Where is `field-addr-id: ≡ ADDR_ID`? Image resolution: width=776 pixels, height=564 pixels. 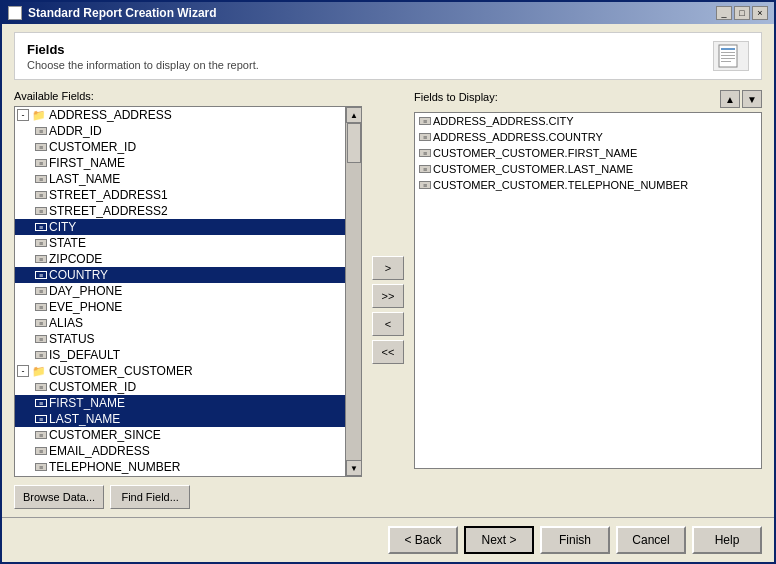
field-addr-id: ≡ ADDR_ID is located at coordinates (180, 131).